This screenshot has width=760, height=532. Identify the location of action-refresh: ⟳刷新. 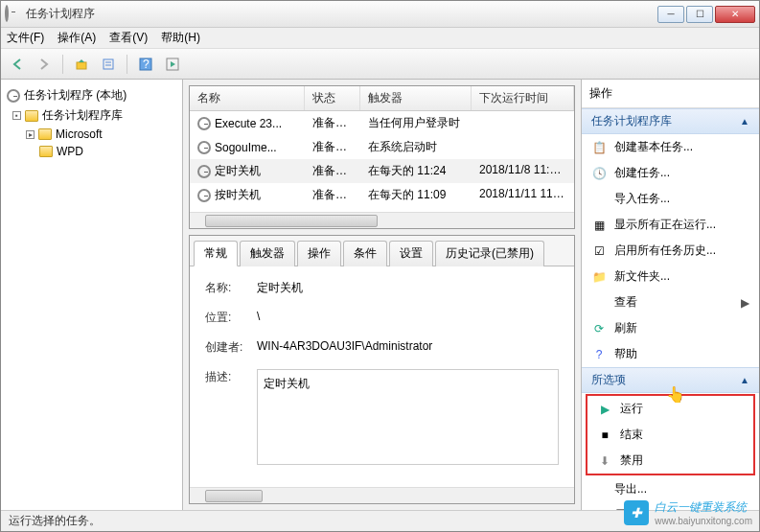
(671, 328).